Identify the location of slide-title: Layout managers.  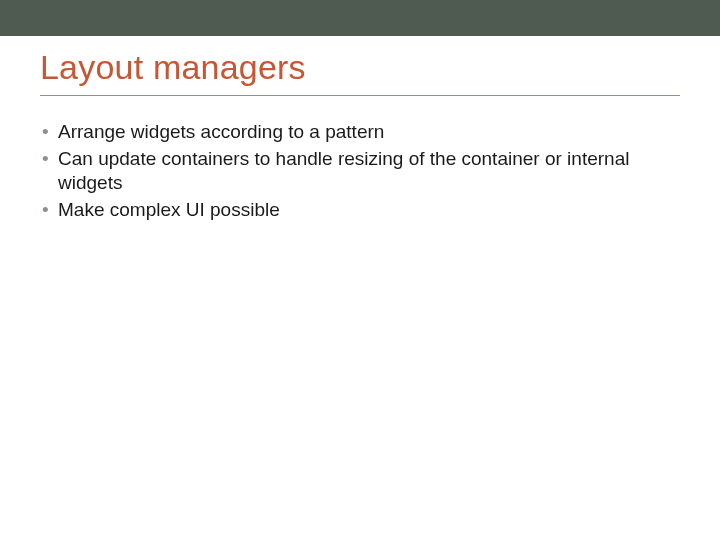
(360, 72).